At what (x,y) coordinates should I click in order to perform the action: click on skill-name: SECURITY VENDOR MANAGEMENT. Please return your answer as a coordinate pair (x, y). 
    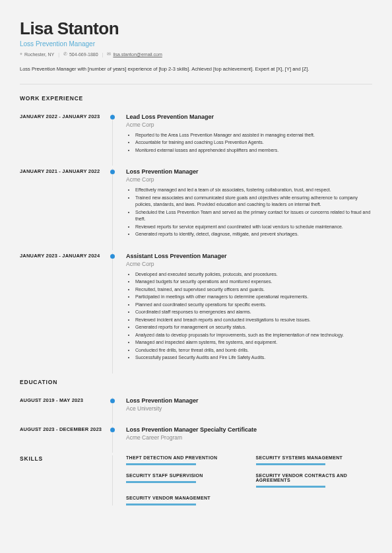
    Looking at the image, I should click on (185, 498).